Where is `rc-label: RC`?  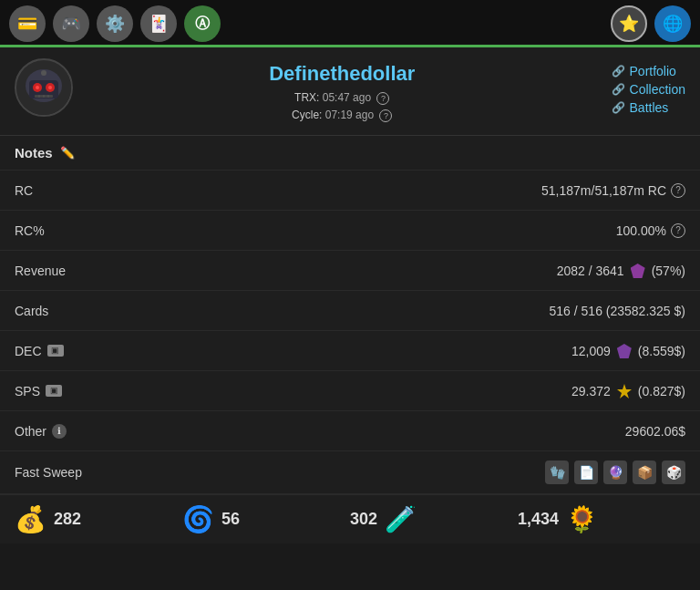
rc-label: RC is located at coordinates (24, 191).